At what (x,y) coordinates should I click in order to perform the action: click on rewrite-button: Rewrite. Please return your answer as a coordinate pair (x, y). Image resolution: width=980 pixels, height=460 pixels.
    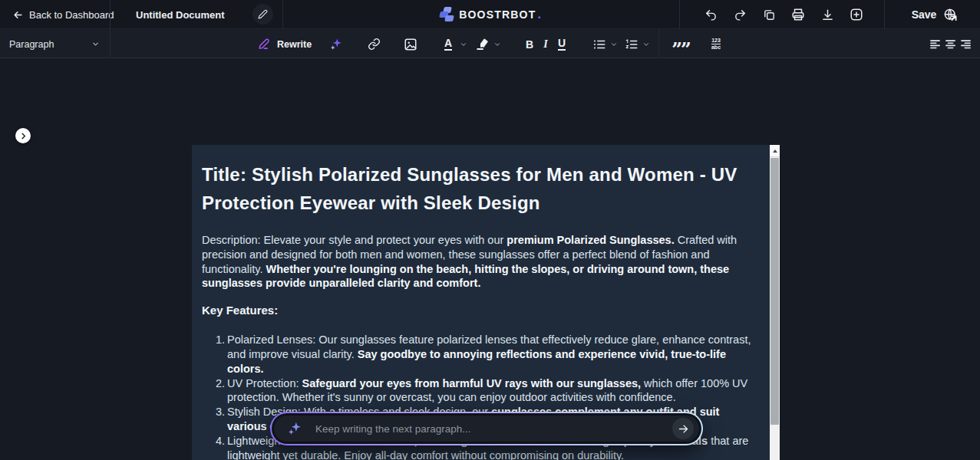
    Looking at the image, I should click on (285, 44).